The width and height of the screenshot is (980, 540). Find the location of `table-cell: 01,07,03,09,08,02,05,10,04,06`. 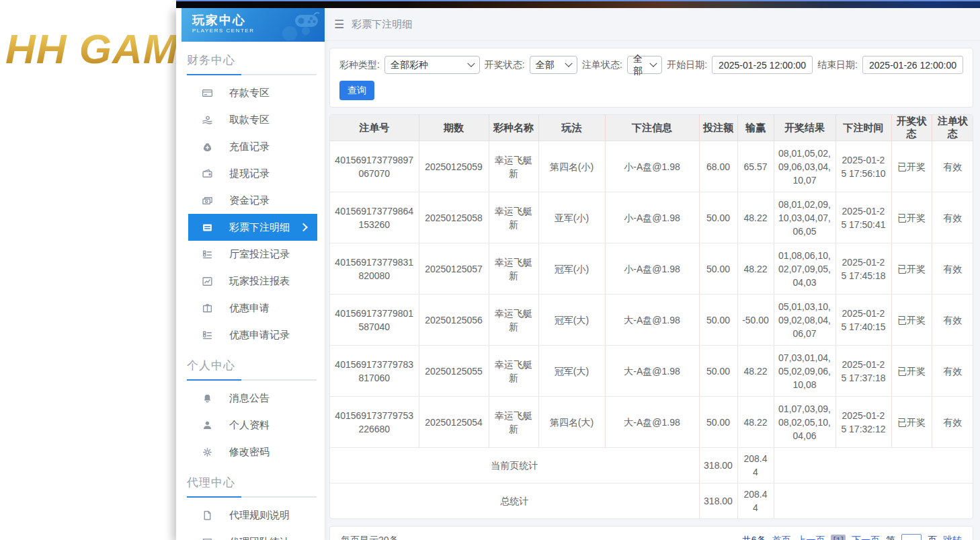

table-cell: 01,07,03,09,08,02,05,10,04,06 is located at coordinates (805, 422).